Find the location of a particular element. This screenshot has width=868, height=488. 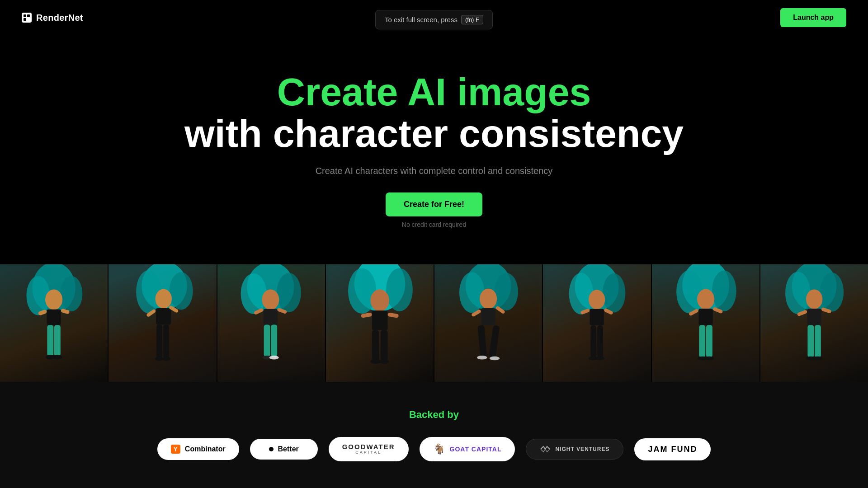

backer-jamfund: JAM FUND is located at coordinates (673, 449).